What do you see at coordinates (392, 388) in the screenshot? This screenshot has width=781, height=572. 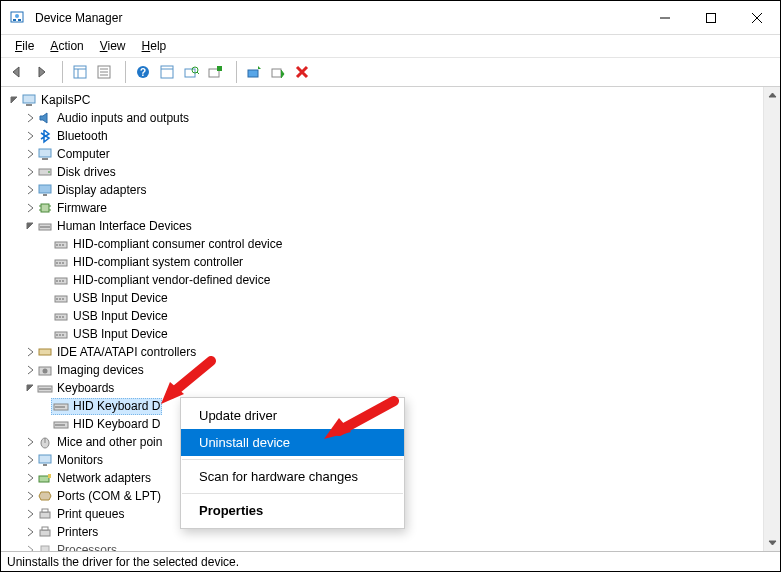 I see `tree-item-keyboards: Keyboards` at bounding box center [392, 388].